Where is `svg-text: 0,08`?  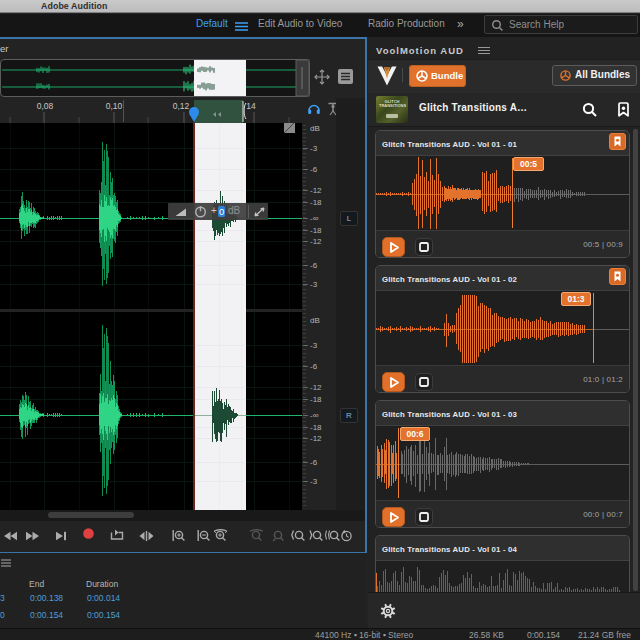
svg-text: 0,08 is located at coordinates (46, 106).